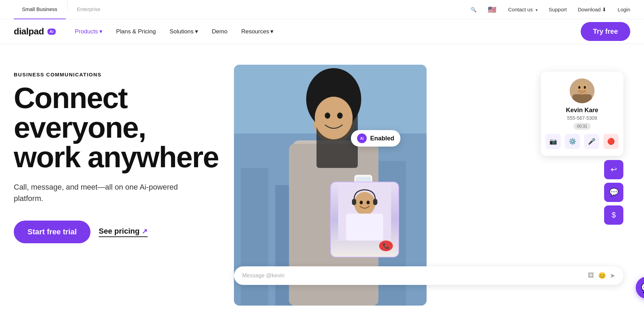  What do you see at coordinates (602, 276) in the screenshot?
I see `smile-icon: 😊` at bounding box center [602, 276].